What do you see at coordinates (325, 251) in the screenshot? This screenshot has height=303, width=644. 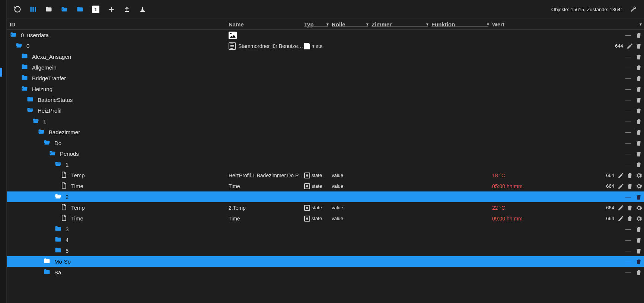 I see `table-row: 5—` at bounding box center [325, 251].